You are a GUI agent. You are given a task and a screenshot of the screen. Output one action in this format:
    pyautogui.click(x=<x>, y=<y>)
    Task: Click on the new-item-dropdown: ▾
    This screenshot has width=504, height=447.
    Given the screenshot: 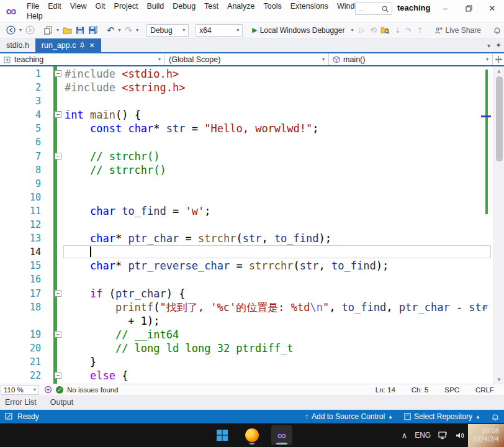 What is the action you would take?
    pyautogui.click(x=58, y=30)
    